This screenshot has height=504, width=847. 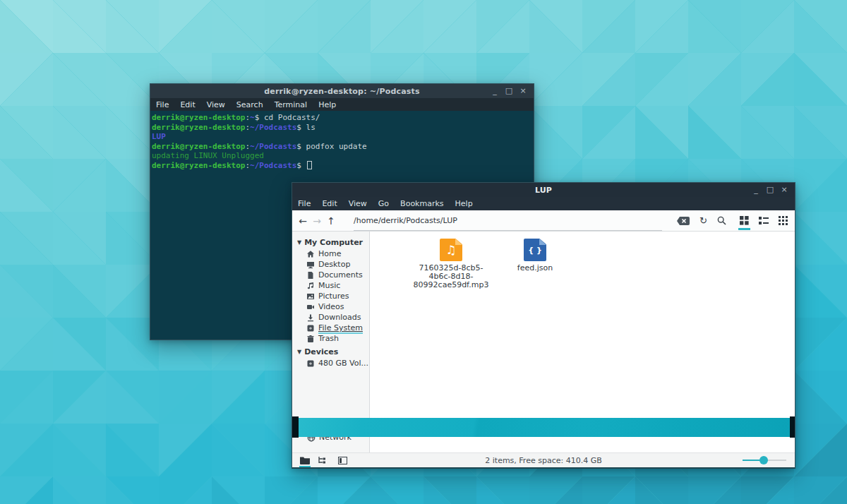 I want to click on file-manager-menubar: FileEditViewGoBookmarksHelp, so click(x=543, y=203).